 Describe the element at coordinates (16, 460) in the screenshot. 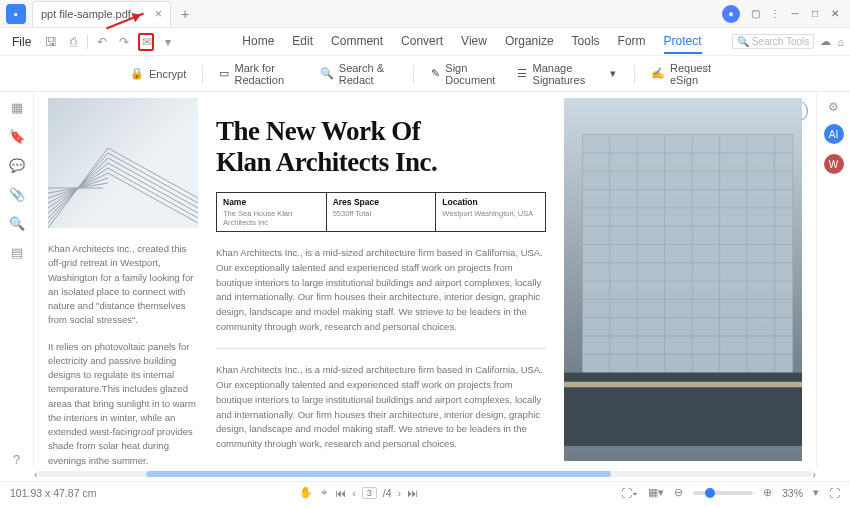

I see `help-icon: ?` at that location.